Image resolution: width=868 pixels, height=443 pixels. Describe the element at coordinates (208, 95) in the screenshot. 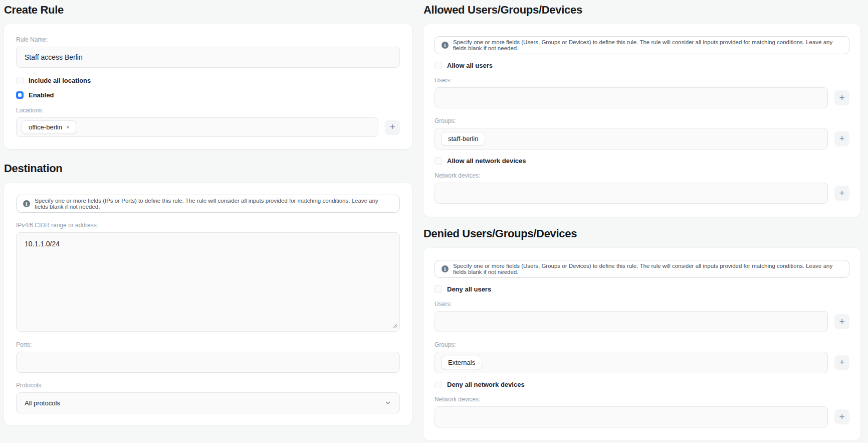

I see `enabled-row: Enabled` at that location.